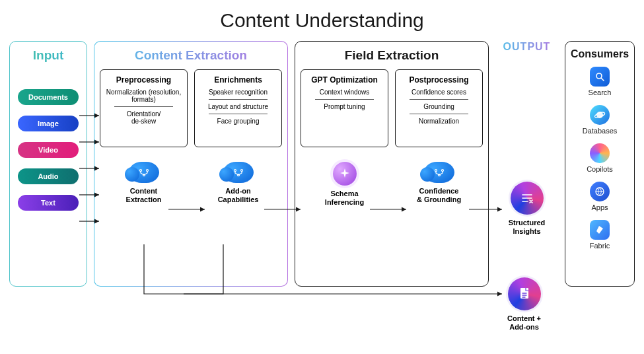 Image resolution: width=644 pixels, height=354 pixels. Describe the element at coordinates (600, 159) in the screenshot. I see `consumer-copilots: Copilots` at that location.